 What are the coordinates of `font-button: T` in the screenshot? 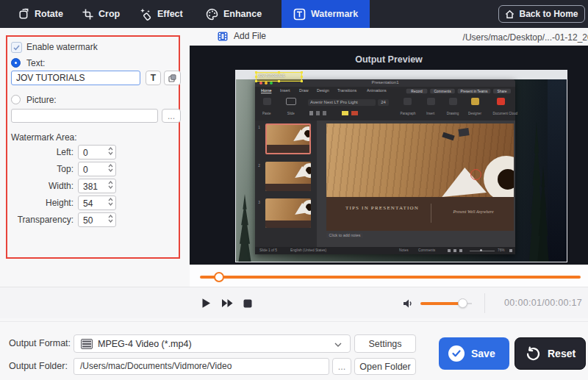 It's located at (153, 78).